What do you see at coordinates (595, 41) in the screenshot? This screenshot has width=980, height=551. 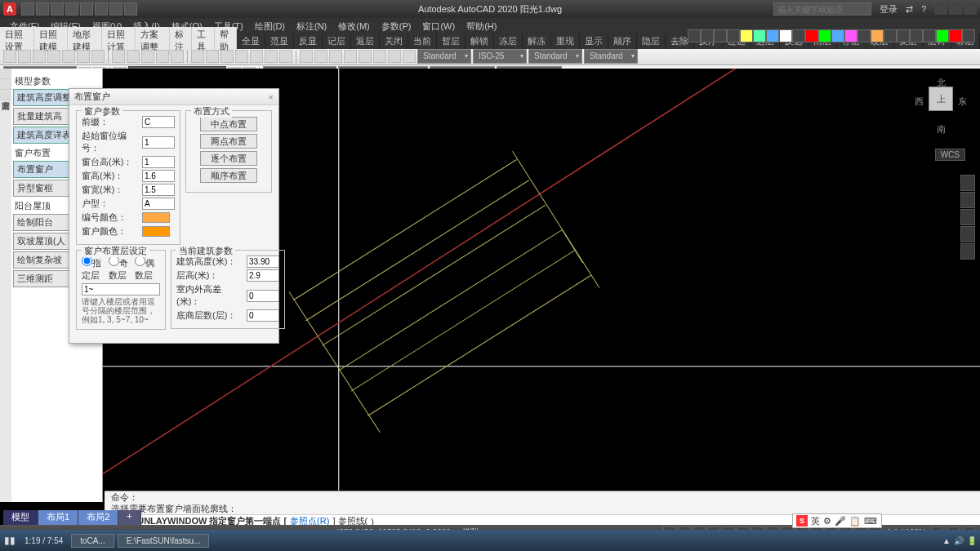 I see `layer-cmd: 显示` at bounding box center [595, 41].